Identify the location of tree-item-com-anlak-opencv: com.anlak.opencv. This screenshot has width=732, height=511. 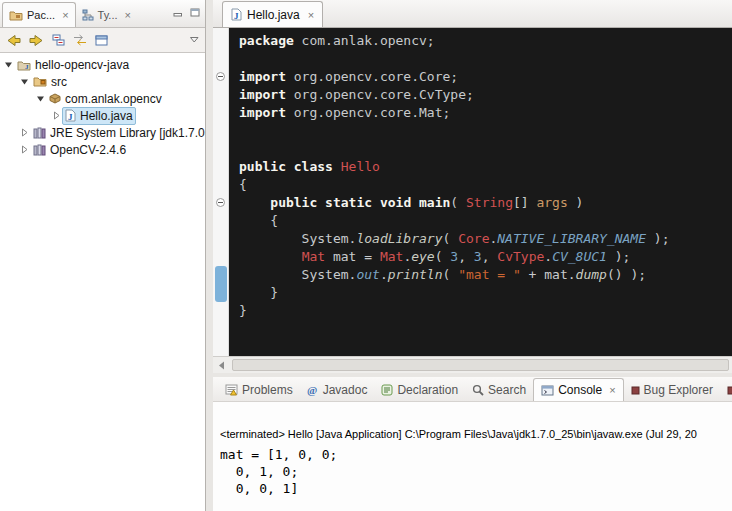
(102, 98).